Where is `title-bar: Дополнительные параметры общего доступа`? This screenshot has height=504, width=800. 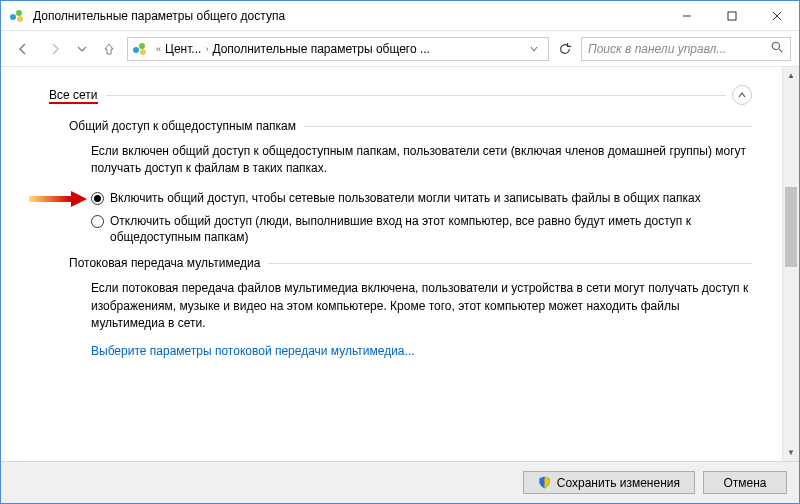 title-bar: Дополнительные параметры общего доступа is located at coordinates (400, 16).